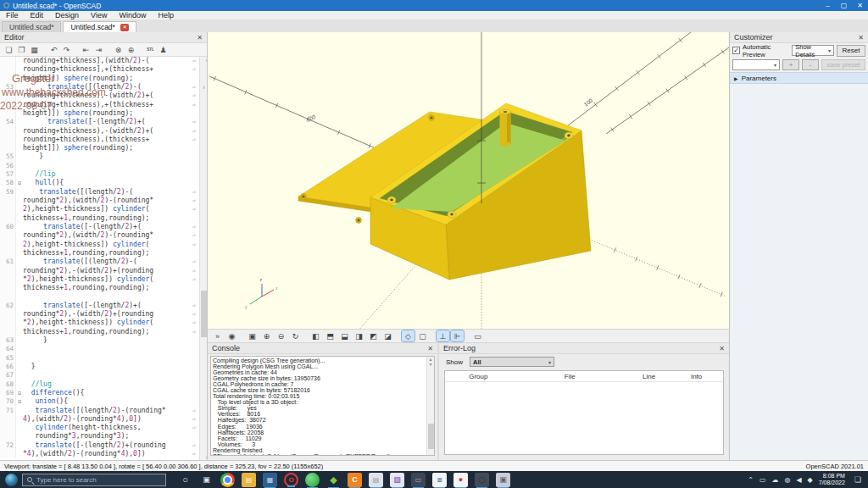 The height and width of the screenshot is (488, 868). I want to click on wrap-marker-icon: ⏎, so click(196, 262).